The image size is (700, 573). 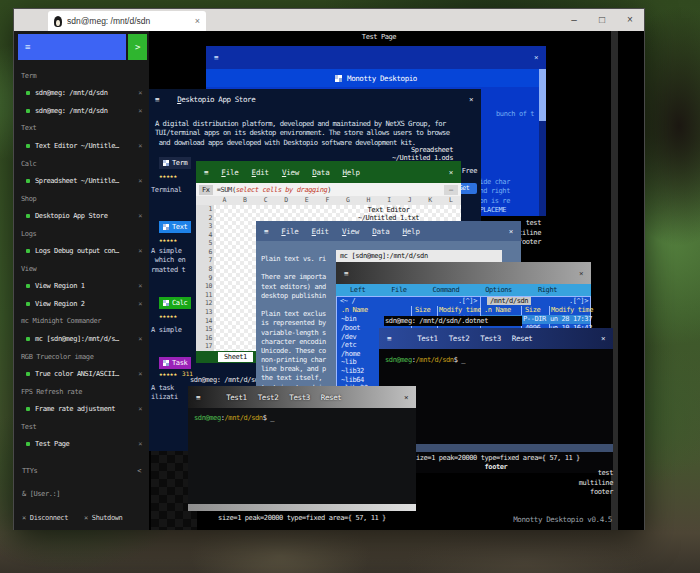 I want to click on row-number: 1, so click(x=205, y=210).